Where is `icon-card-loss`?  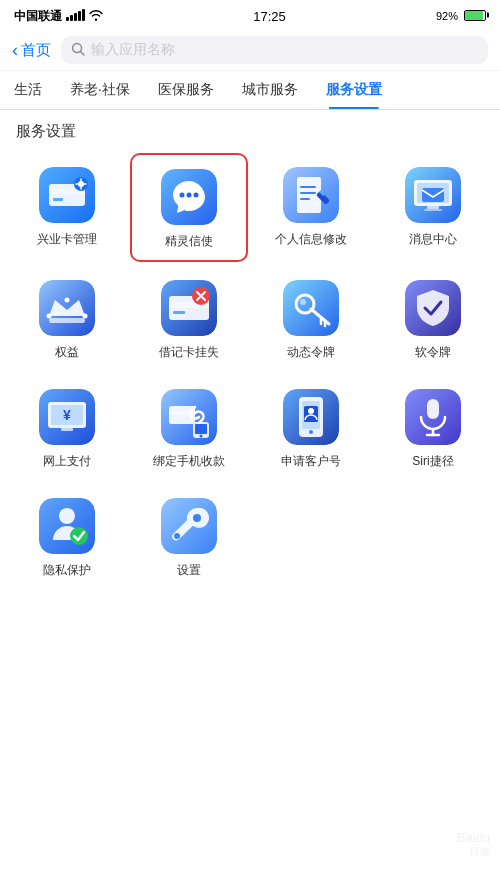
icon-card-loss is located at coordinates (189, 308).